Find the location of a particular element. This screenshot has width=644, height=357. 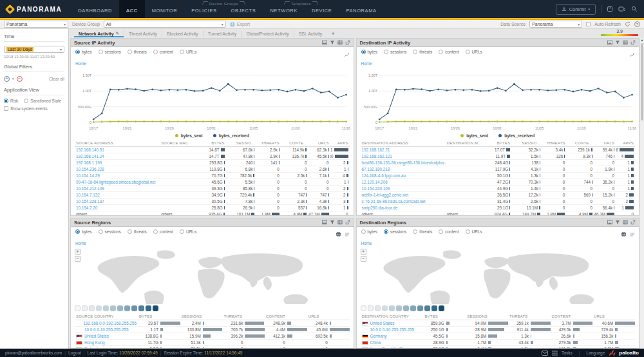

address-cell: smtp250.dia-four.de is located at coordinates (403, 208).